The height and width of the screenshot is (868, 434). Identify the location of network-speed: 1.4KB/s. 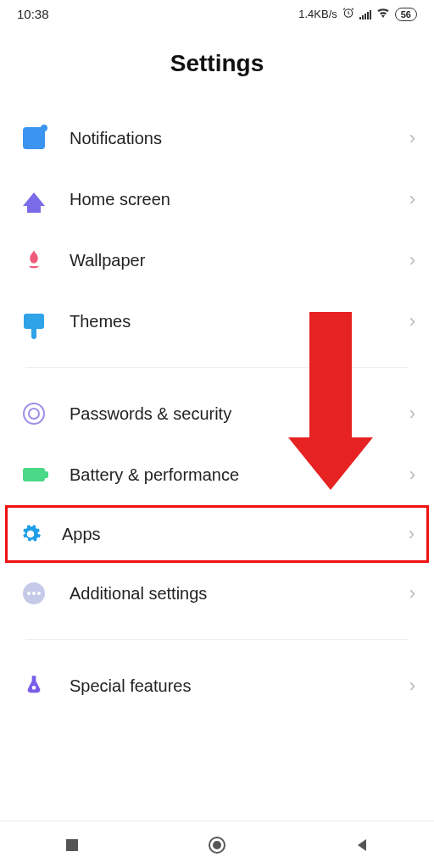
(318, 14).